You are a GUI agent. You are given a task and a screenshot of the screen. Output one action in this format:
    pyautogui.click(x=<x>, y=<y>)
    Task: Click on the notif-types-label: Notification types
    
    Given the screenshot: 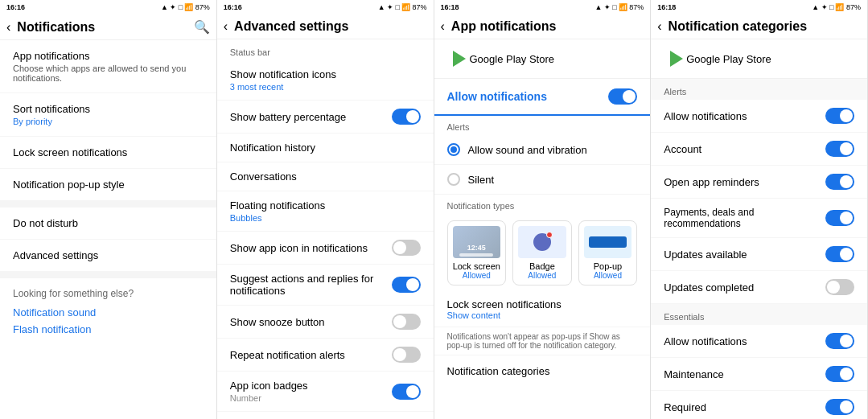 What is the action you would take?
    pyautogui.click(x=542, y=204)
    